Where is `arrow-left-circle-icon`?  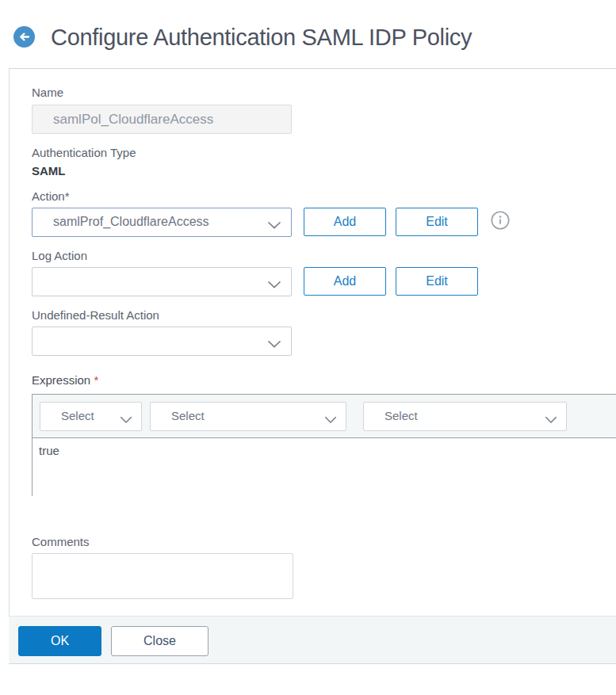 arrow-left-circle-icon is located at coordinates (24, 44).